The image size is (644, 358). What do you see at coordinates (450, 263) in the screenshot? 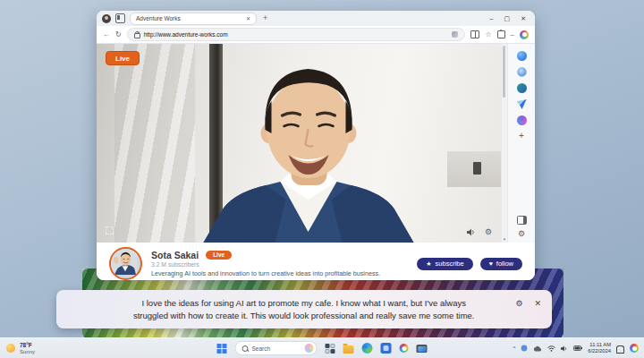
I see `subscribe-label: subscribe` at bounding box center [450, 263].